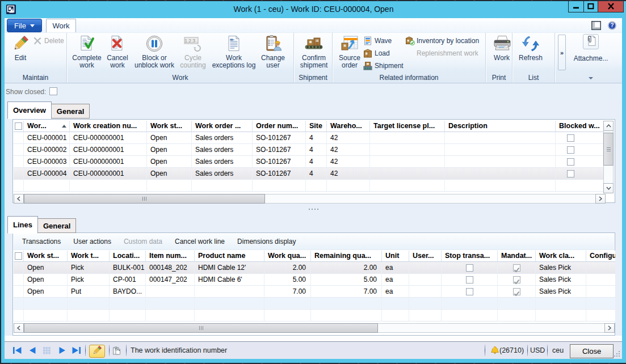 This screenshot has height=364, width=626. Describe the element at coordinates (591, 78) in the screenshot. I see `attachments-caret` at that location.